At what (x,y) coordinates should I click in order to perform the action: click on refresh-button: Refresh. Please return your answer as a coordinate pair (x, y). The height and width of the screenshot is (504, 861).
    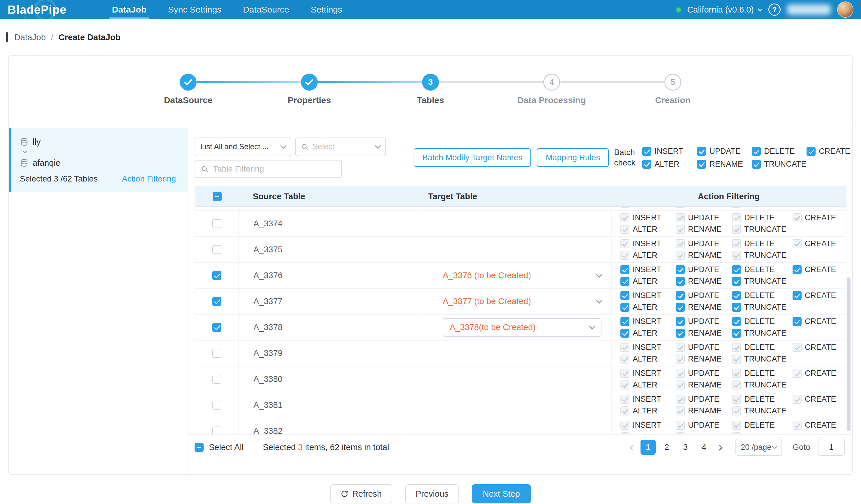
    Looking at the image, I should click on (361, 494).